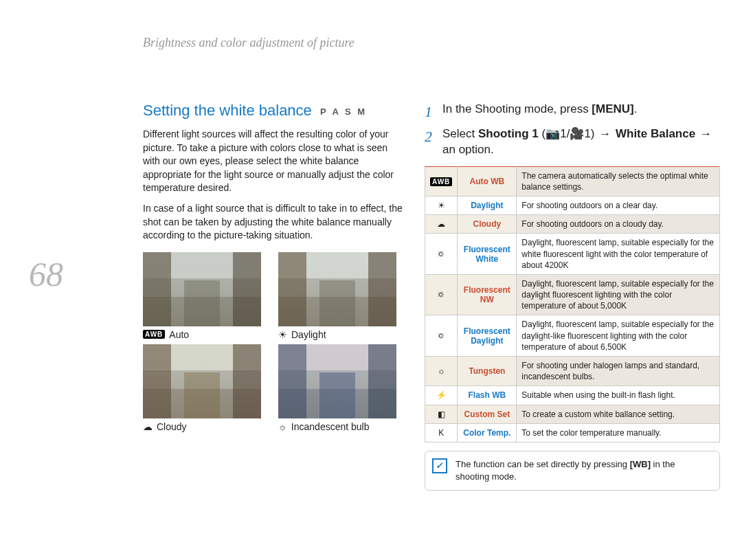 The image size is (742, 560). Describe the element at coordinates (487, 205) in the screenshot. I see `wb-row-name: Daylight` at that location.